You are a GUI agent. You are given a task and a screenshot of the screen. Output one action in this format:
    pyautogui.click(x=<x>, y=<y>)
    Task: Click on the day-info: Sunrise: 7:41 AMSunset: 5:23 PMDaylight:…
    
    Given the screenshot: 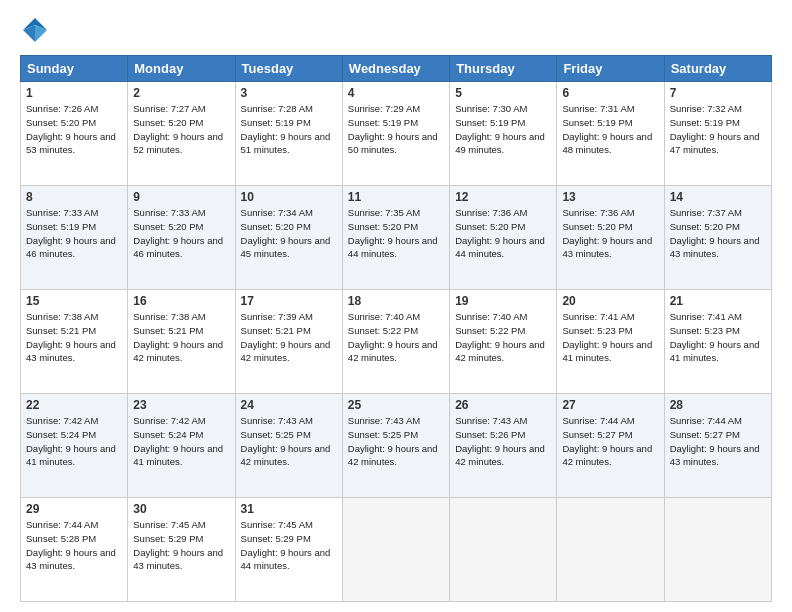 What is the action you would take?
    pyautogui.click(x=607, y=337)
    